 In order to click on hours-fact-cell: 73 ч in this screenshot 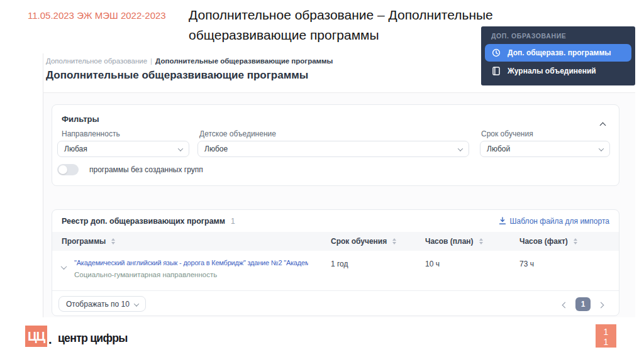, I will do `click(569, 264)`.